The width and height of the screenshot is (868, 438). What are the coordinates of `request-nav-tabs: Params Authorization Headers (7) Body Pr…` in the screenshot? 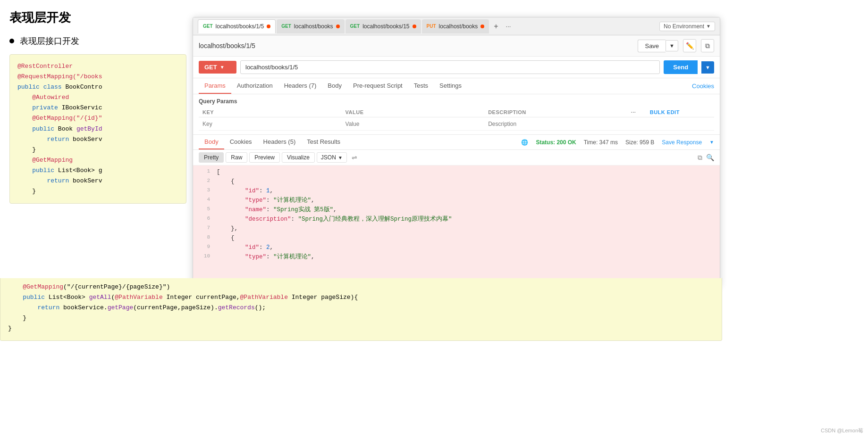 It's located at (456, 86).